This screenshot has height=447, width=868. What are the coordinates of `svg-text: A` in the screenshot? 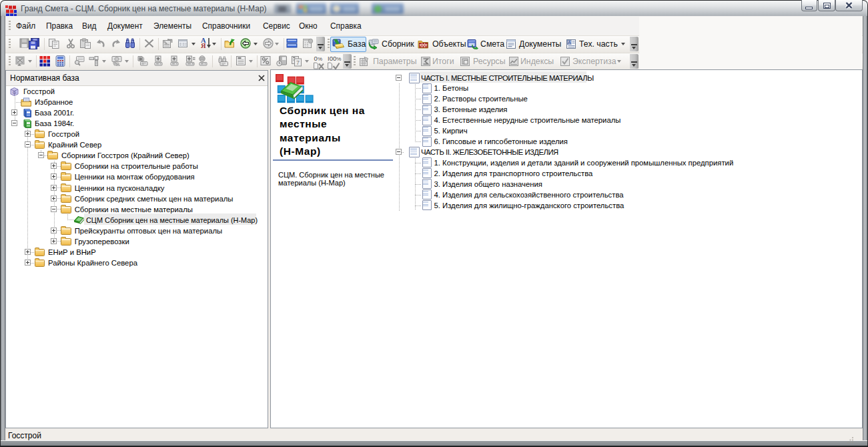 It's located at (570, 43).